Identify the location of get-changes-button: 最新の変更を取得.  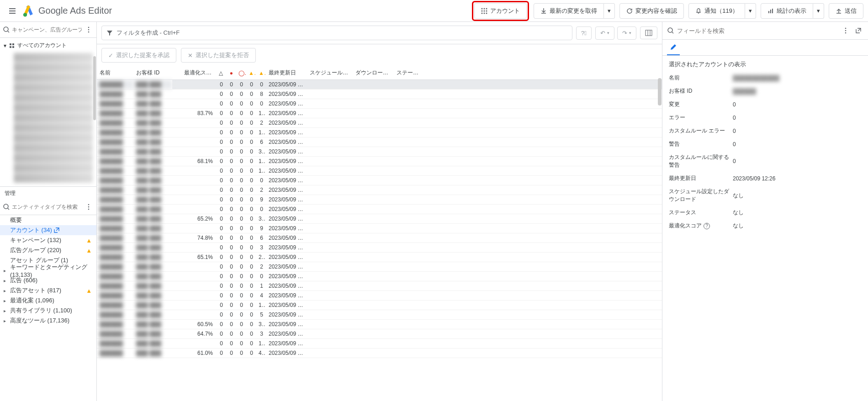
(569, 11).